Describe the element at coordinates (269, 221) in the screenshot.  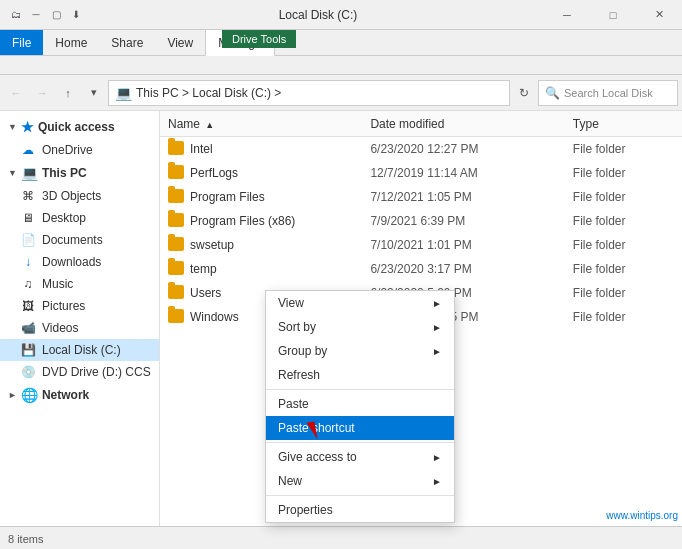
I see `file-name-cell: Program Files (x86)` at that location.